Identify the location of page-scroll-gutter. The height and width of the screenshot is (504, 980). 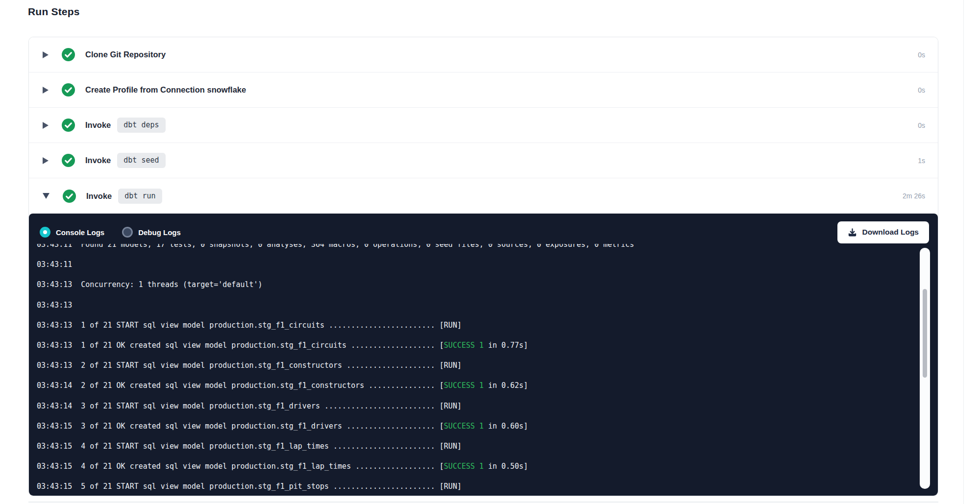
(972, 252).